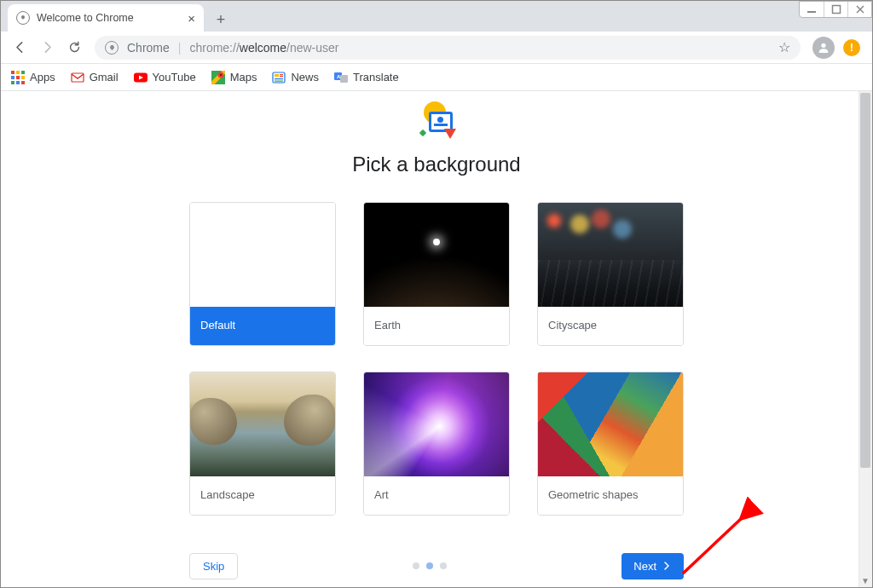 This screenshot has height=588, width=873. Describe the element at coordinates (645, 566) in the screenshot. I see `next-button-label: Next` at that location.